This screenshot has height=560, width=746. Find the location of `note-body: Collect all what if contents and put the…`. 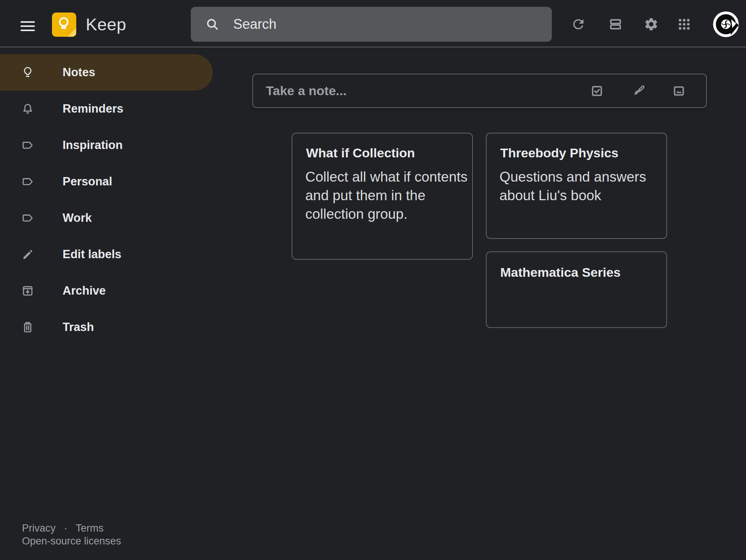

note-body: Collect all what if contents and put the… is located at coordinates (389, 196).